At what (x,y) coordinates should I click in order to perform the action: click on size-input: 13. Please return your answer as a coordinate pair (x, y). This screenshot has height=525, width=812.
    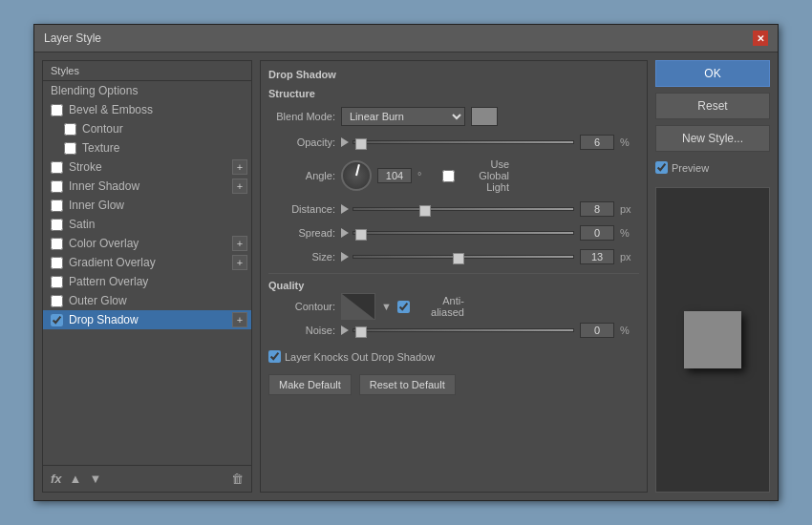
    Looking at the image, I should click on (597, 257).